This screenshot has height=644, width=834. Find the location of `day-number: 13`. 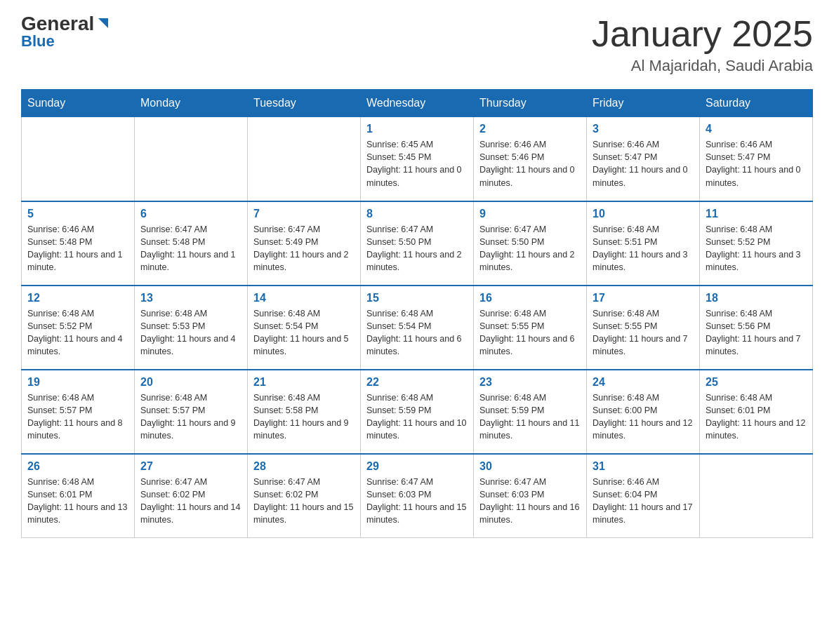

day-number: 13 is located at coordinates (191, 298).